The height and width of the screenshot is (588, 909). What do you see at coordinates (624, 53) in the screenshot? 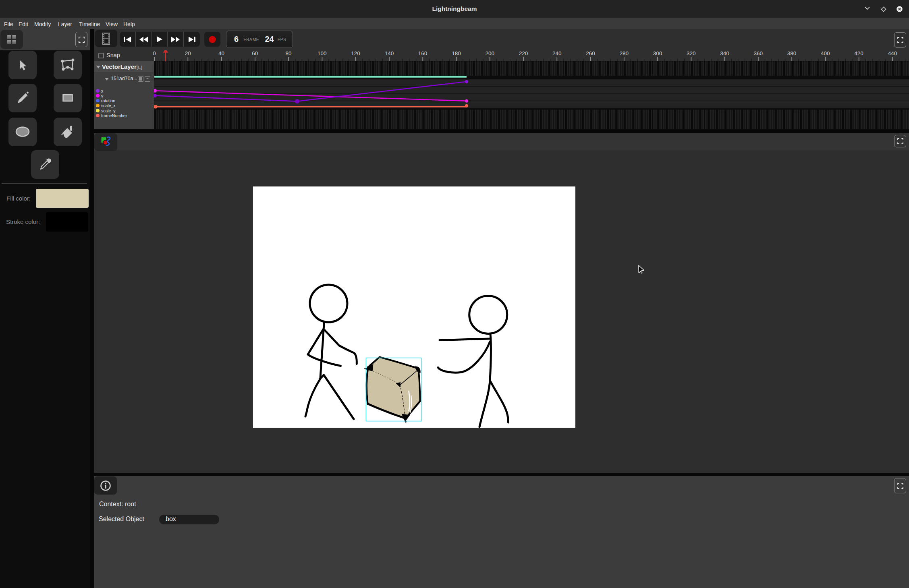
I see `svg-text: 280` at bounding box center [624, 53].